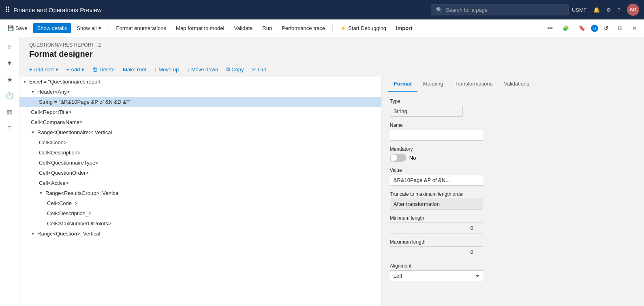 The image size is (644, 306). Describe the element at coordinates (513, 149) in the screenshot. I see `mandatory-label: Mandatory` at that location.